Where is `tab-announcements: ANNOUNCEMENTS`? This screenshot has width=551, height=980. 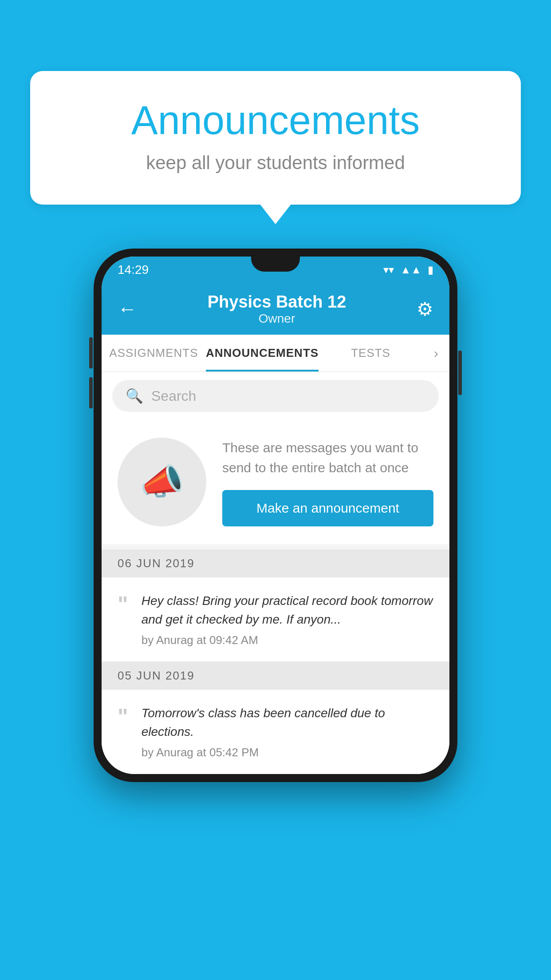
tab-announcements: ANNOUNCEMENTS is located at coordinates (262, 353).